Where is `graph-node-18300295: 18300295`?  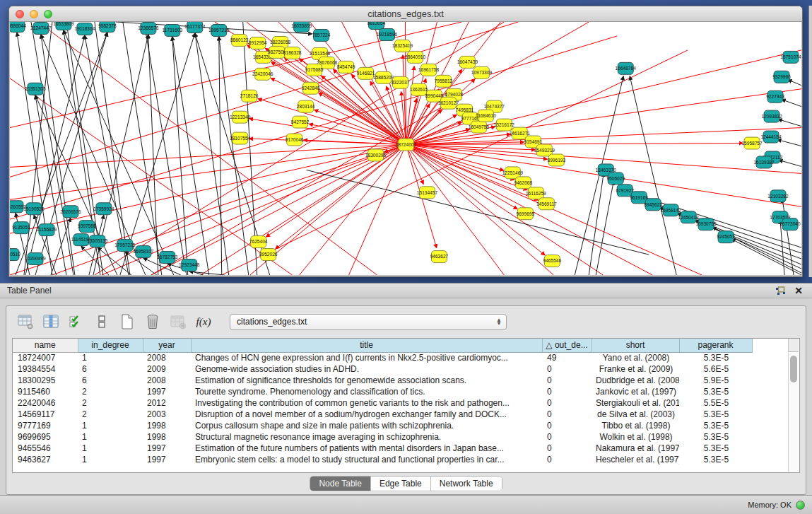 graph-node-18300295: 18300295 is located at coordinates (376, 156).